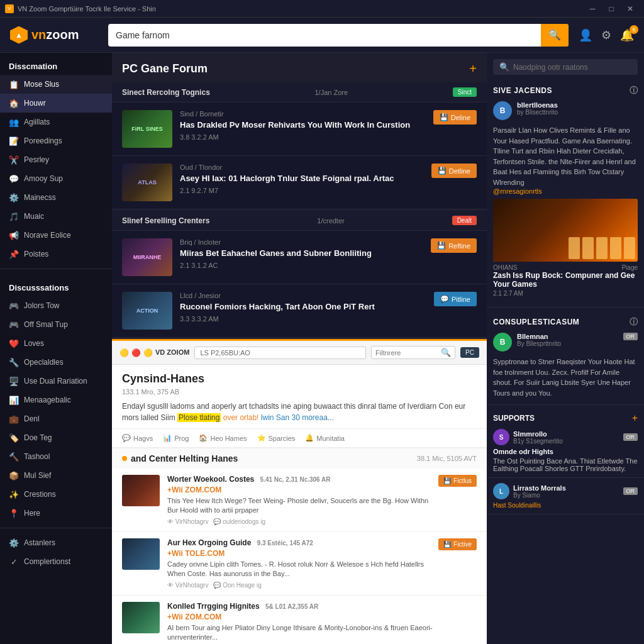 This screenshot has height=644, width=644. What do you see at coordinates (606, 35) in the screenshot?
I see `settings-icon: ⚙` at bounding box center [606, 35].